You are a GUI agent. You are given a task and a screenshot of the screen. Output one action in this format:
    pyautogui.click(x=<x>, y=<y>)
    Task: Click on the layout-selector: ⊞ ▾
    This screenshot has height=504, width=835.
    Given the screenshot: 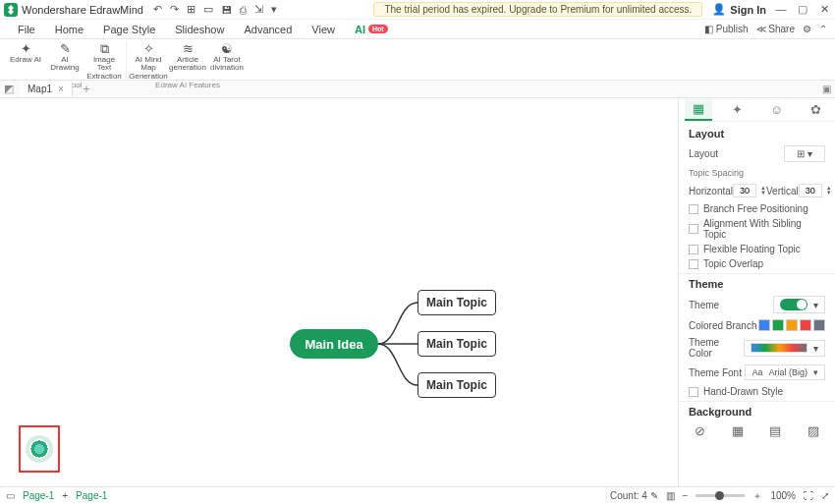 What is the action you would take?
    pyautogui.click(x=805, y=153)
    